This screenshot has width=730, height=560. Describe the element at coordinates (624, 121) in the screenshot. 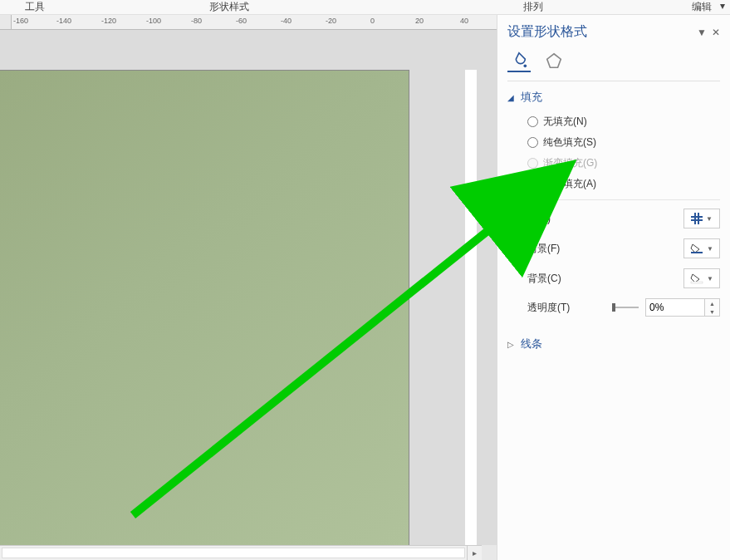

I see `radio-no-fill: 无填充(N)` at that location.